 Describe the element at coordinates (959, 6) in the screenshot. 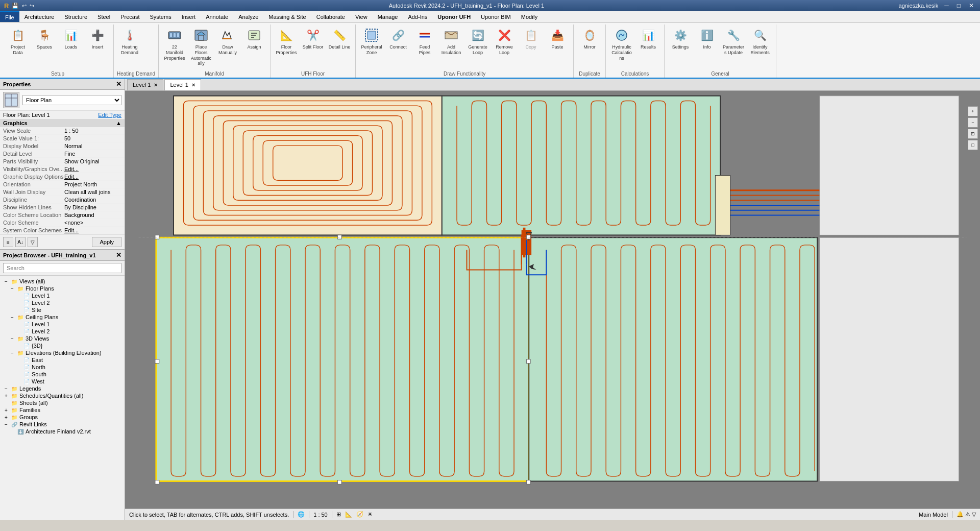

I see `maximize-button: □` at that location.